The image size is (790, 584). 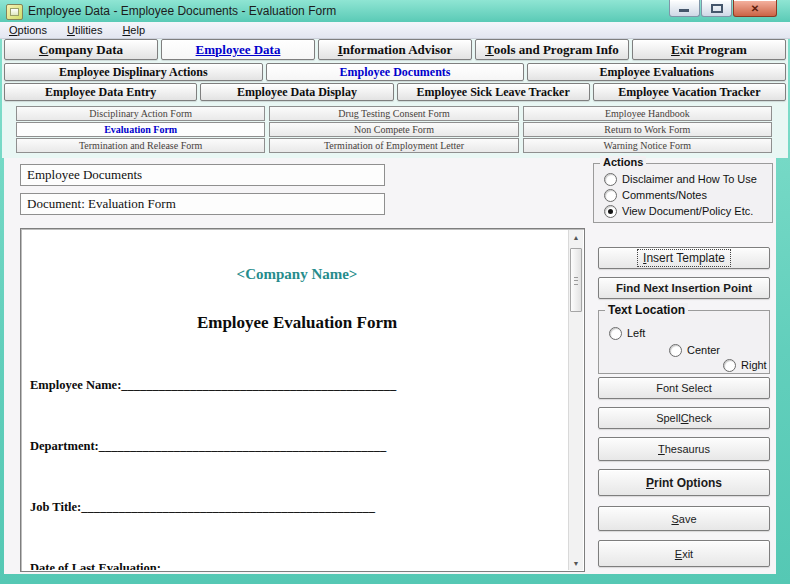 I want to click on exit-button: Exit, so click(x=684, y=554).